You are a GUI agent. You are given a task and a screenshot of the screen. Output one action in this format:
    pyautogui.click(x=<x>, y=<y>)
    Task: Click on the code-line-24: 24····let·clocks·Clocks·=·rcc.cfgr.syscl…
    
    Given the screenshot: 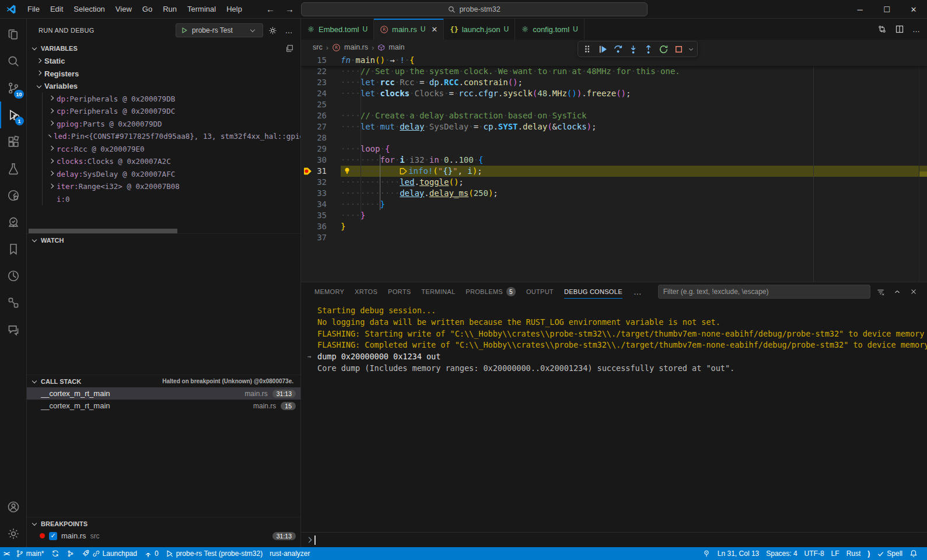 What is the action you would take?
    pyautogui.click(x=614, y=93)
    